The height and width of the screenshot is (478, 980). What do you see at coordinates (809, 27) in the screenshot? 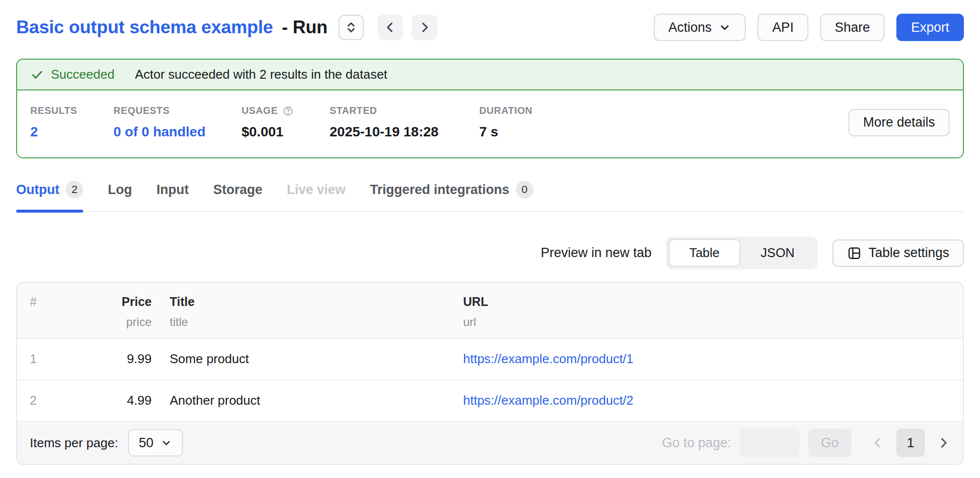
I see `header-actions: Actions API Share Export` at bounding box center [809, 27].